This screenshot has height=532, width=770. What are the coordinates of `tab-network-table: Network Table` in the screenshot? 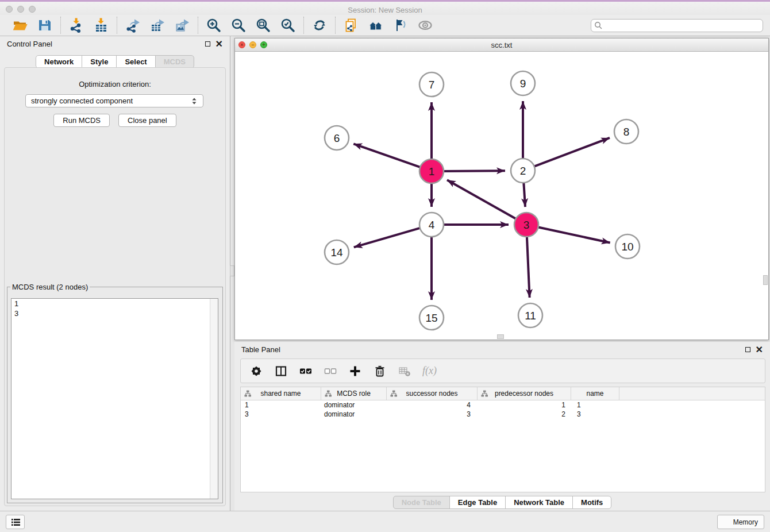 It's located at (539, 502).